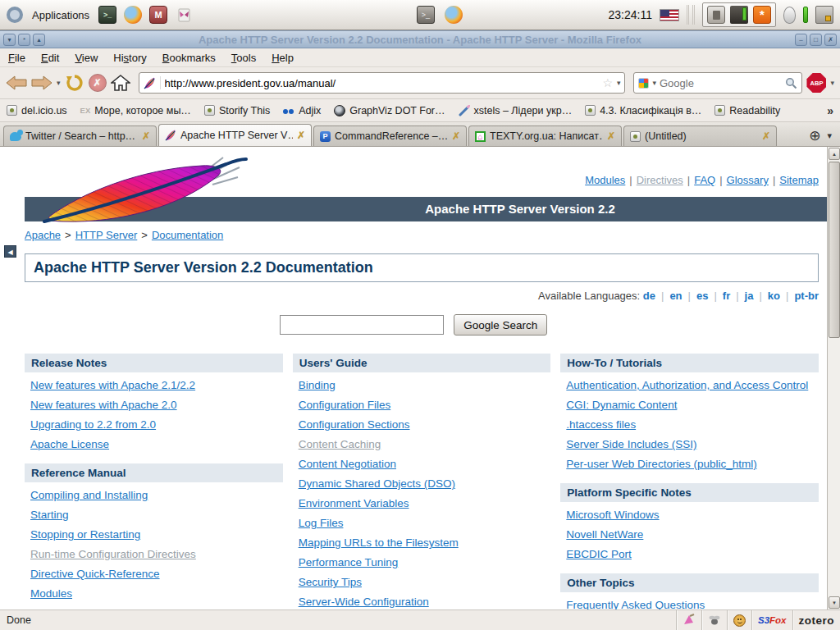 The image size is (840, 630). What do you see at coordinates (799, 180) in the screenshot?
I see `link-sitemap: Sitemap` at bounding box center [799, 180].